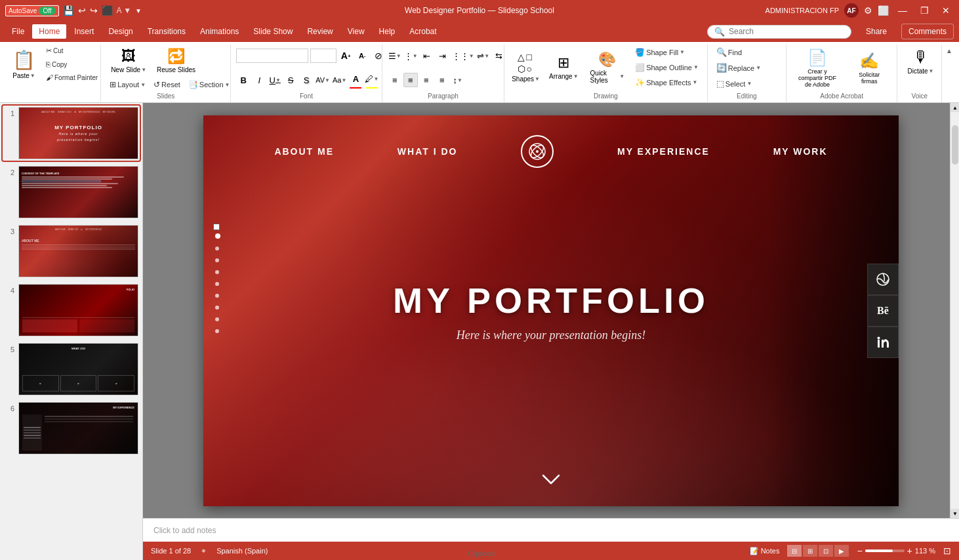  What do you see at coordinates (442, 80) in the screenshot?
I see `justify-button: ≡` at bounding box center [442, 80].